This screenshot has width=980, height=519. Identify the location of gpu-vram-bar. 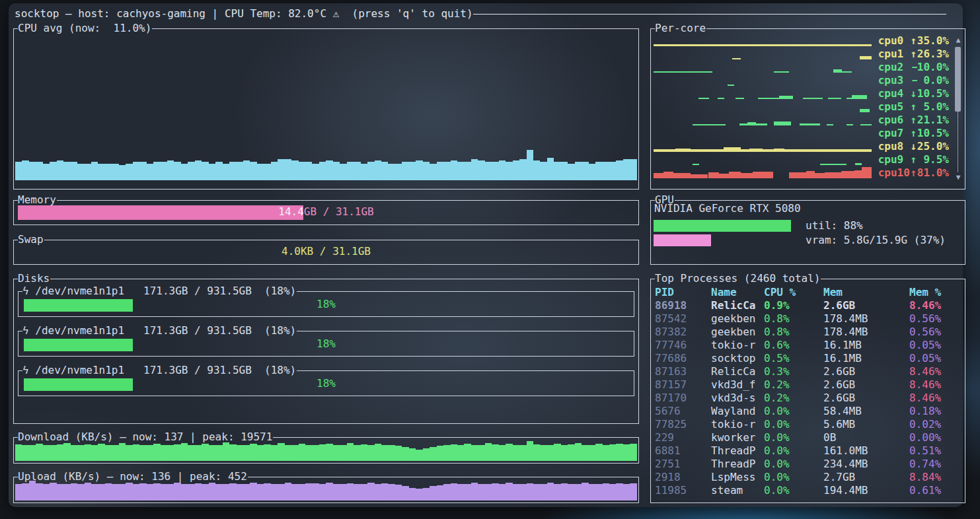
(682, 240).